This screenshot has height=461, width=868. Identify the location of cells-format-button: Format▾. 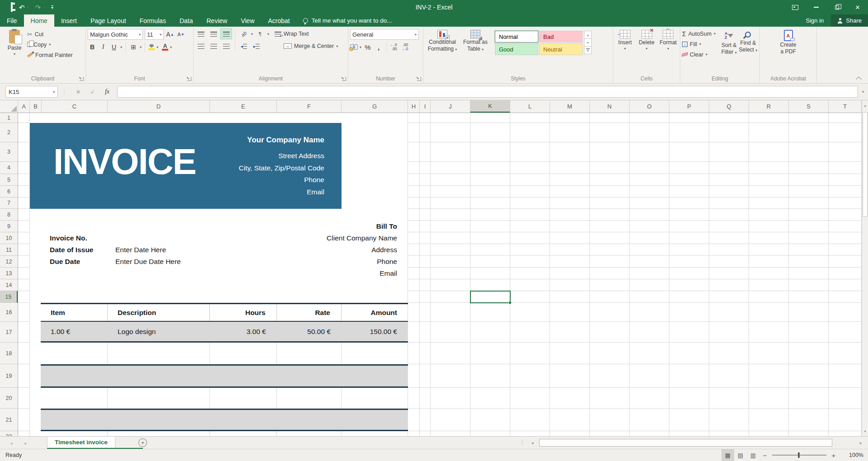
(668, 51).